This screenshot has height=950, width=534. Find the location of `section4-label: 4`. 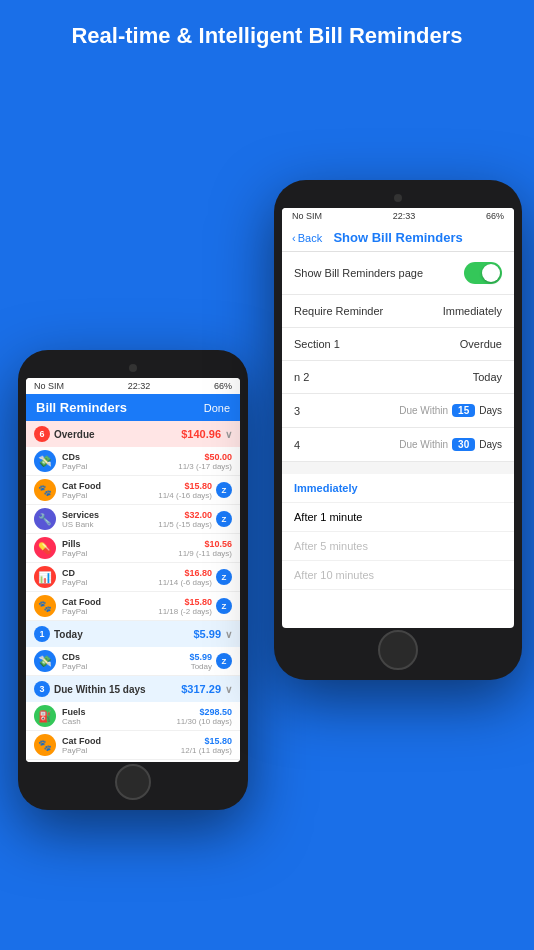

section4-label: 4 is located at coordinates (297, 445).